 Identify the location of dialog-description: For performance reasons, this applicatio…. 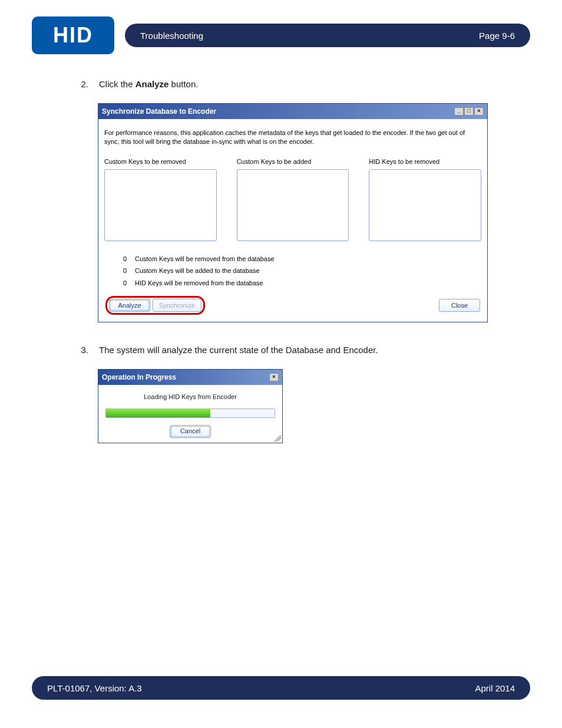
(293, 138).